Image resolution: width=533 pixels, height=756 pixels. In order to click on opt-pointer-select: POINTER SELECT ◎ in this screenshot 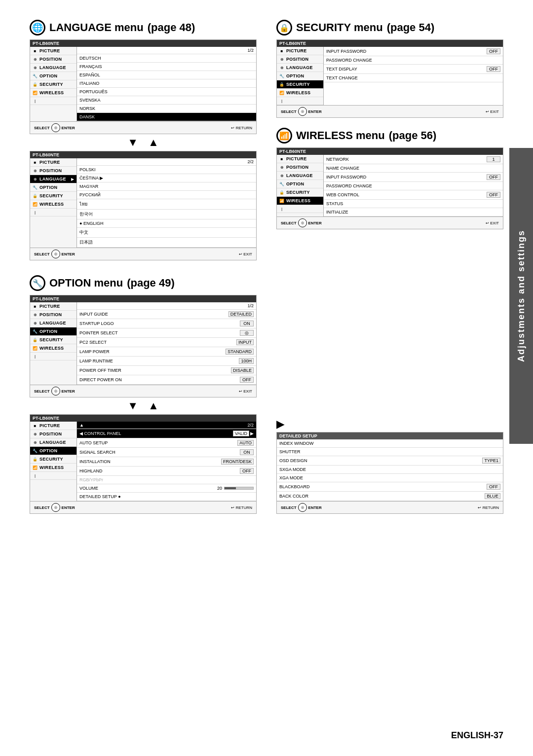, I will do `click(167, 333)`.